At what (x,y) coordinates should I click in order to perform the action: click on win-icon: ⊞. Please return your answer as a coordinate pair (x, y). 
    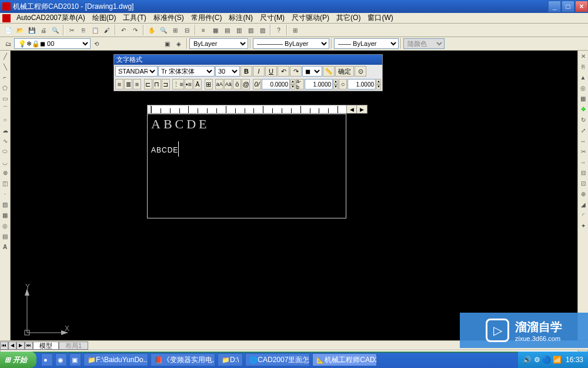
    Looking at the image, I should click on (295, 30).